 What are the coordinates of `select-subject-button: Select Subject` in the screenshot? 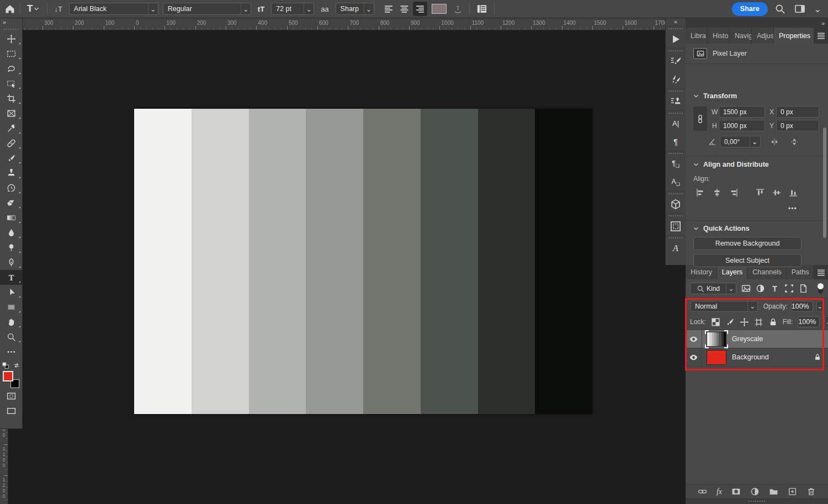 It's located at (747, 261).